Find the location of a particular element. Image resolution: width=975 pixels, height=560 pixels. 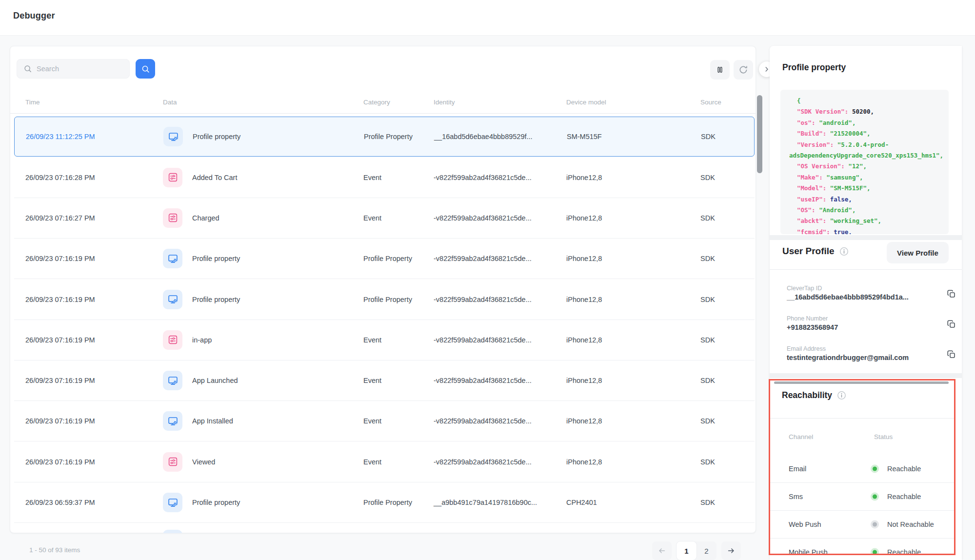

next-page-button is located at coordinates (731, 551).